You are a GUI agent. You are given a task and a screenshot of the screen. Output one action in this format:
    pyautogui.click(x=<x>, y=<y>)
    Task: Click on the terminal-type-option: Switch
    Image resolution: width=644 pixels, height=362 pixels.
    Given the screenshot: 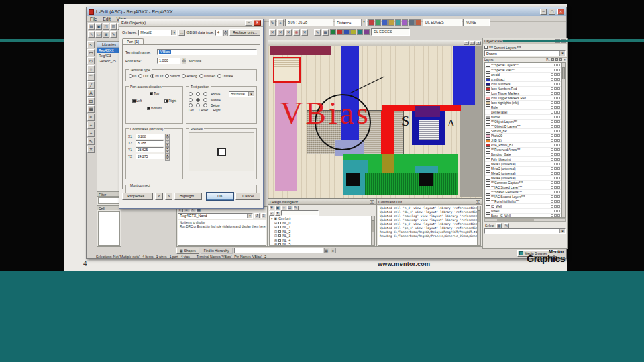 What is the action you would take?
    pyautogui.click(x=172, y=76)
    